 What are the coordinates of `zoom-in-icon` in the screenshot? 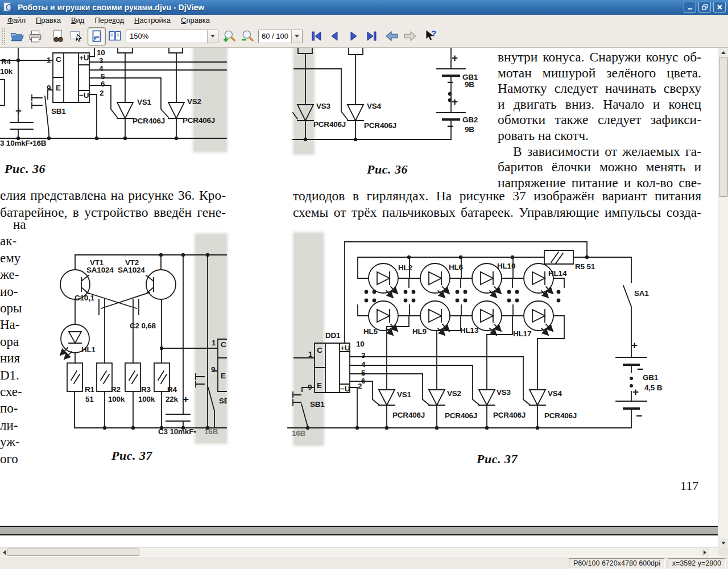 It's located at (229, 36).